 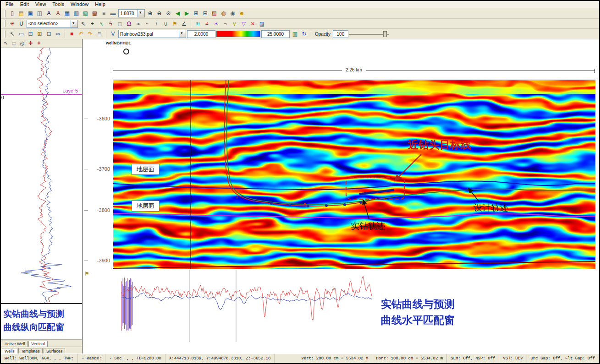 What do you see at coordinates (12, 34) in the screenshot?
I see `select-mode-icon: ↖` at bounding box center [12, 34].